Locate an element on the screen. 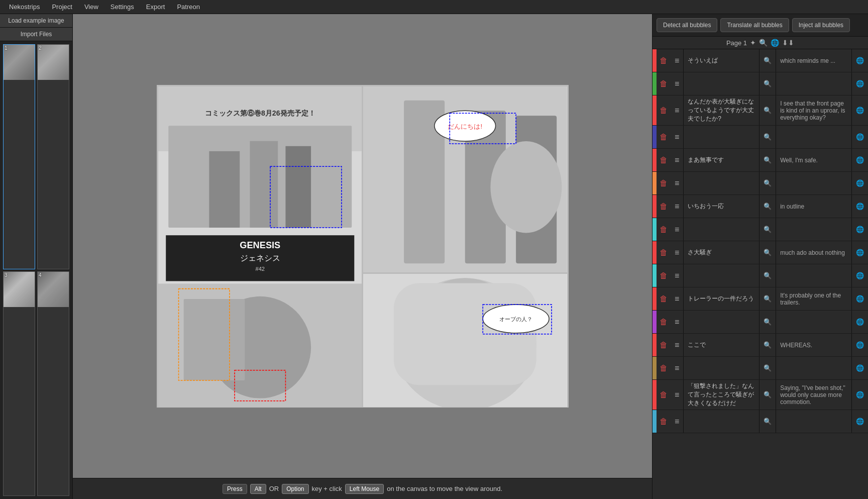 This screenshot has width=868, height=499. thumbnail-1: 1 is located at coordinates (19, 157).